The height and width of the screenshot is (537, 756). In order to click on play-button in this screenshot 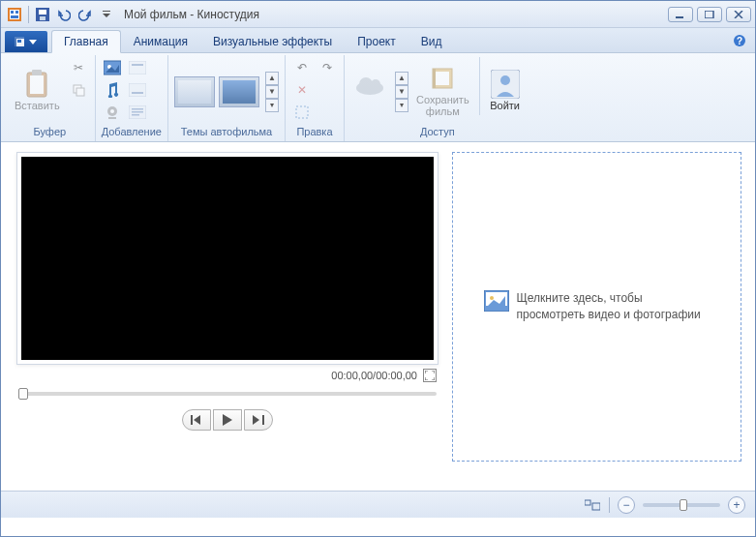, I will do `click(227, 420)`.